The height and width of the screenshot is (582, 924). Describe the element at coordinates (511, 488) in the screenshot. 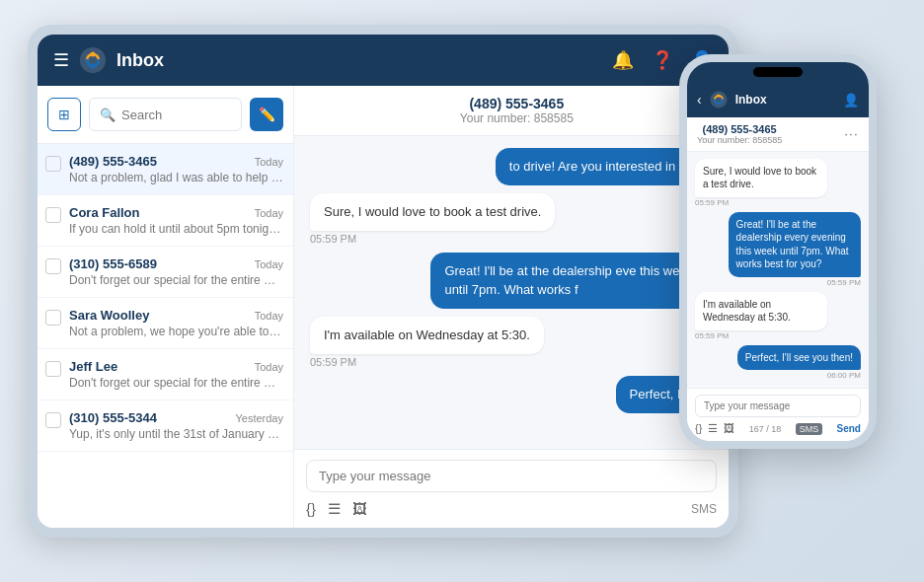

I see `chat-input-area: {} ☰ 🖼 SMS` at that location.